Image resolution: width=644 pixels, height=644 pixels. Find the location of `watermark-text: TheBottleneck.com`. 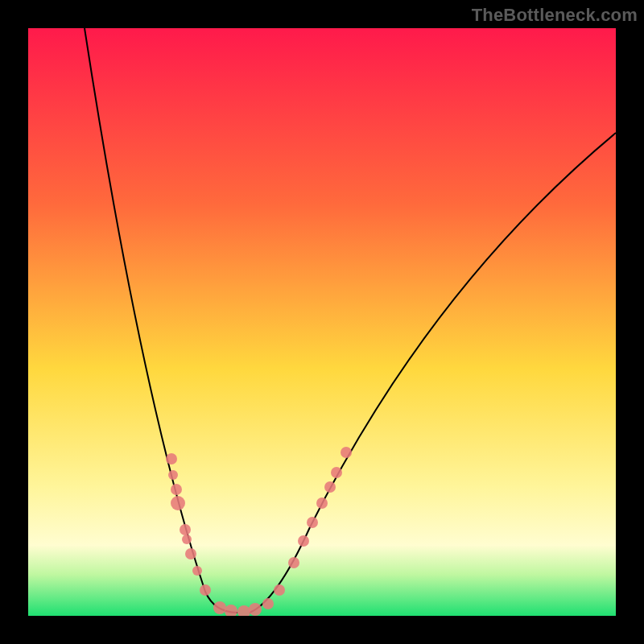

watermark-text: TheBottleneck.com is located at coordinates (555, 15).